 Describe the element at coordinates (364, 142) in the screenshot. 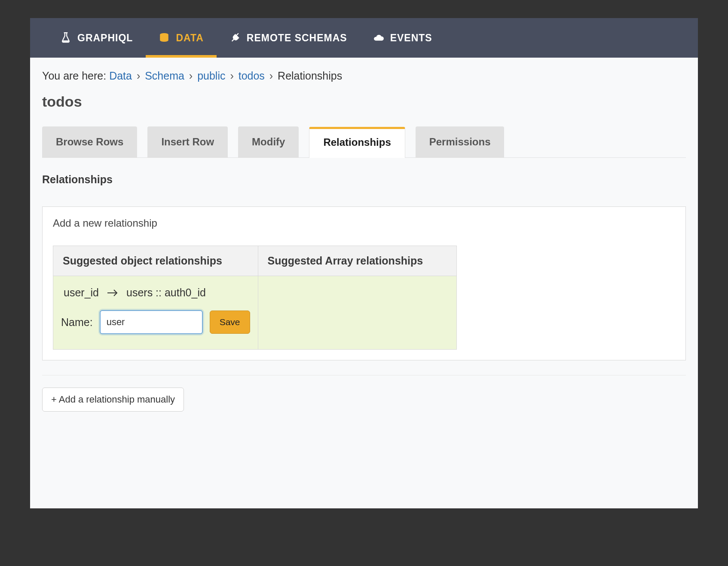

I see `tabs: Browse Rows Insert Row Modify Relationsh…` at that location.